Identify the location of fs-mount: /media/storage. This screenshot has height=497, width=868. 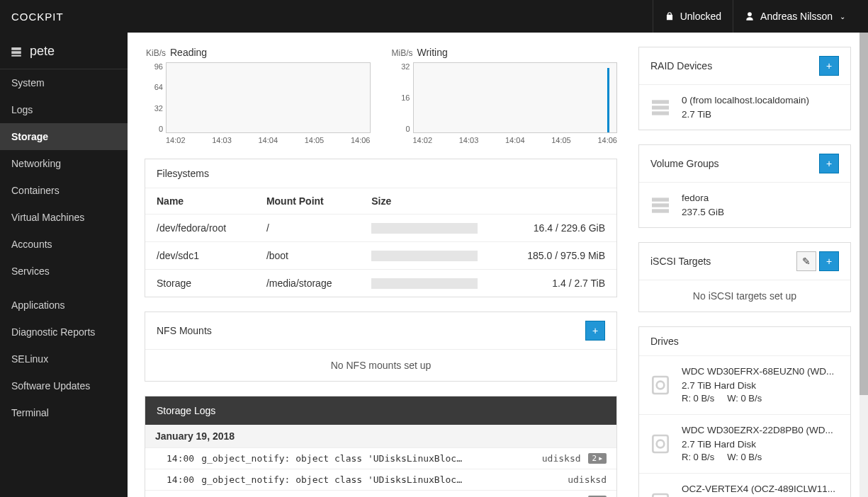
(308, 283).